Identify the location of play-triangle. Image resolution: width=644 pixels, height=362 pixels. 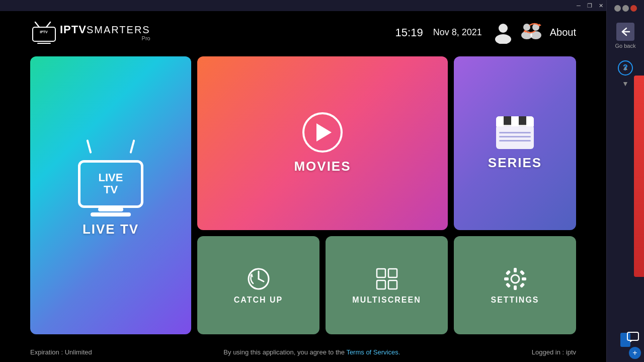
(324, 132).